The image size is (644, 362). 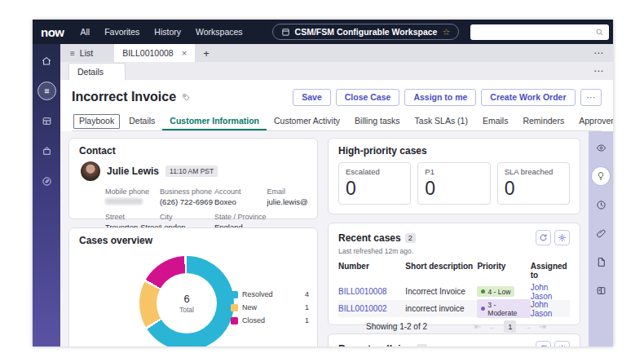 What do you see at coordinates (601, 176) in the screenshot?
I see `lightbulb-icon` at bounding box center [601, 176].